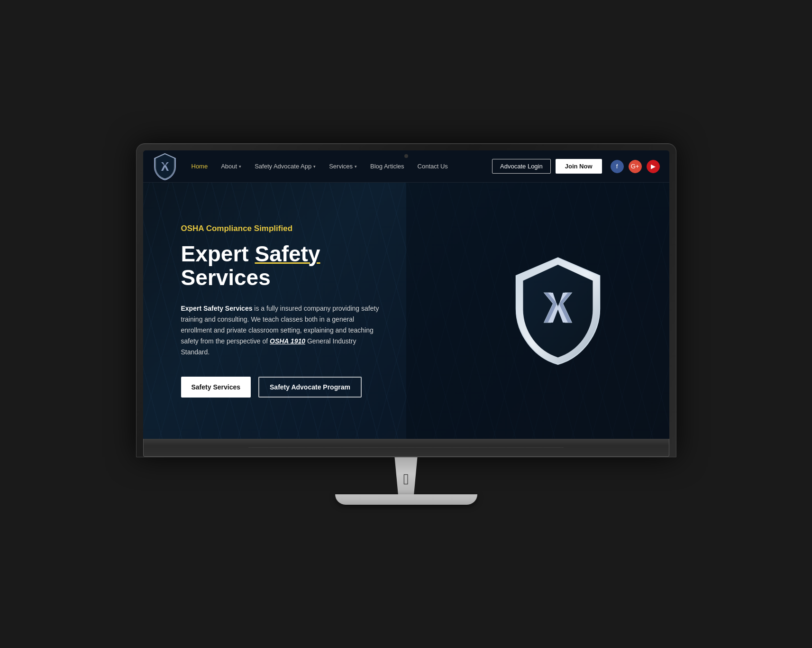 The image size is (812, 648). Describe the element at coordinates (558, 311) in the screenshot. I see `hero-shield-logo` at that location.